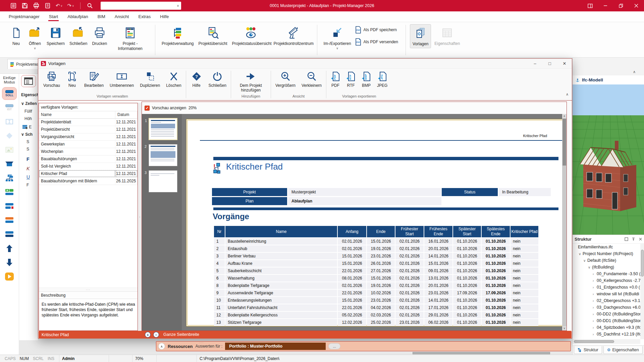  Describe the element at coordinates (606, 327) in the screenshot. I see `tree-node: ›04_Spitzboden +9.3 (IfcB` at that location.